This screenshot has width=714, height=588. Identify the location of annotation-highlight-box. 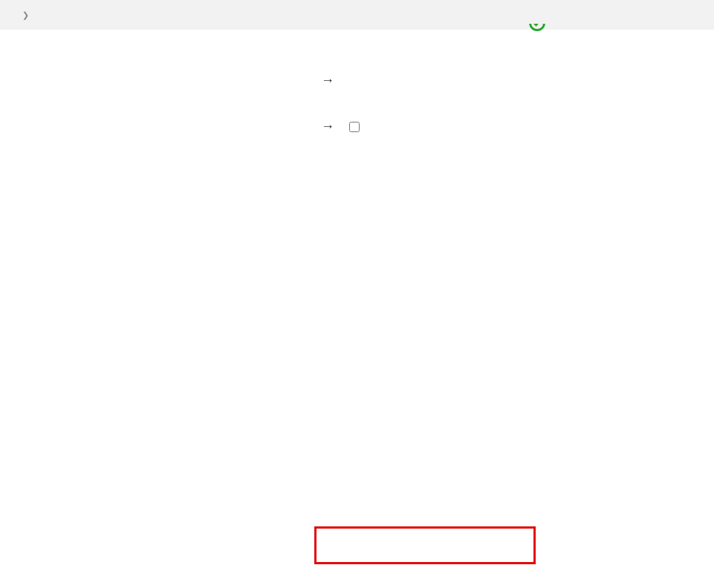
(425, 545).